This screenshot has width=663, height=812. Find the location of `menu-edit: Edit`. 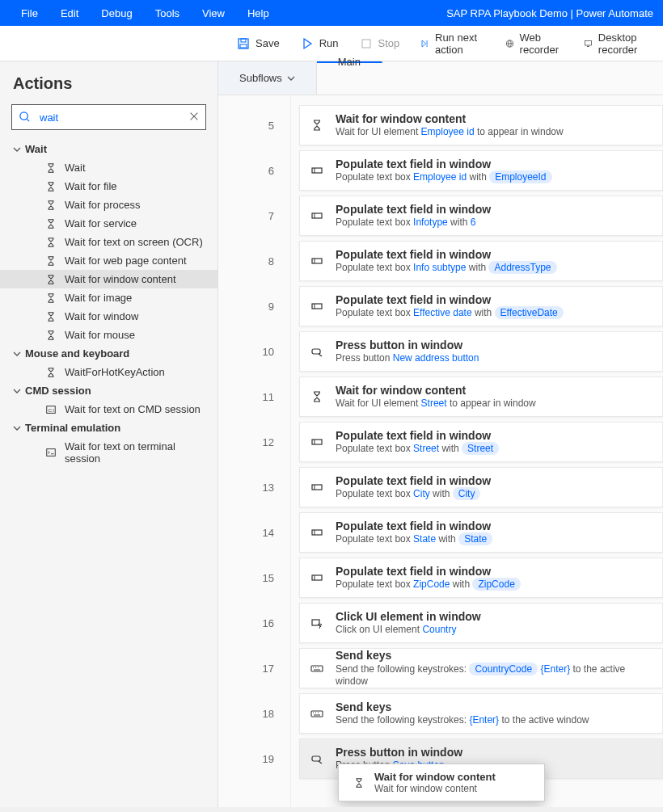

menu-edit: Edit is located at coordinates (70, 13).